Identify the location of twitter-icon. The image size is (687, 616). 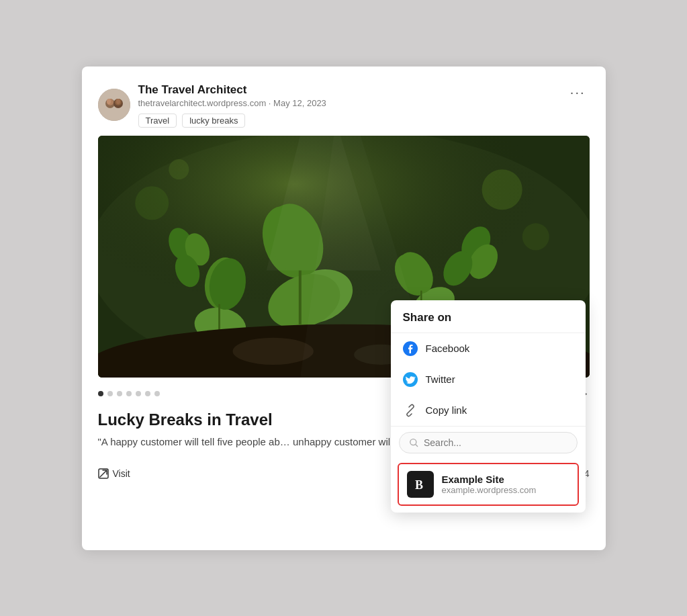
(410, 380).